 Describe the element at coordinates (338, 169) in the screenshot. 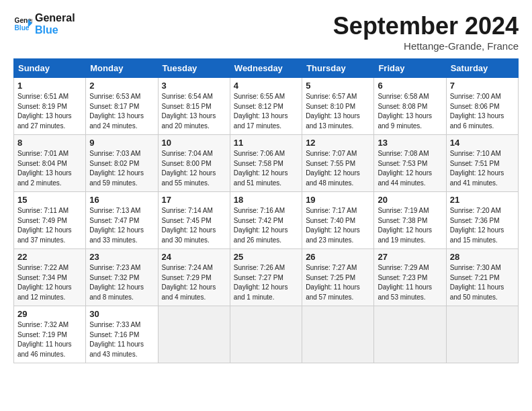

I see `cell-info: Sunrise: 7:07 AMSunset: 7:55 PMDaylight:…` at that location.